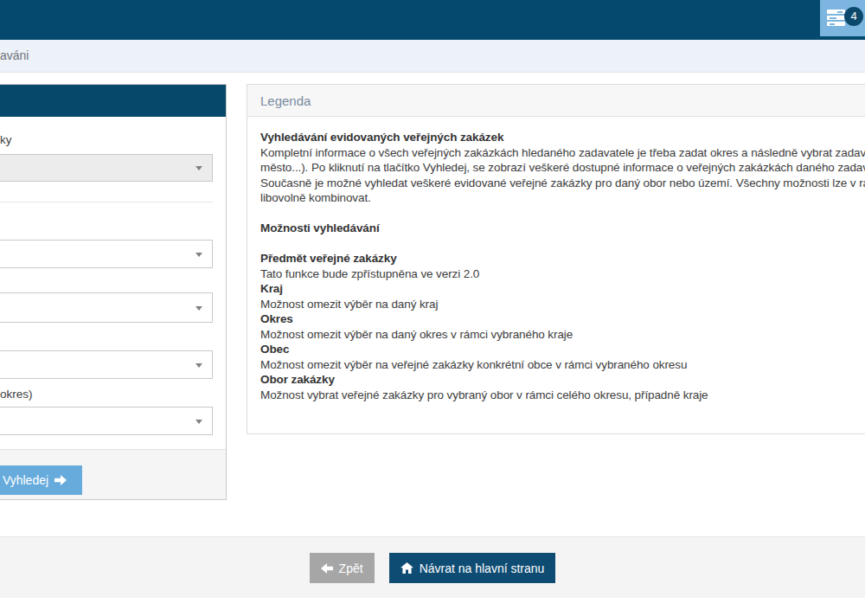 The width and height of the screenshot is (865, 616). I want to click on legend-heading: Možnosti vyhledávání, so click(562, 228).